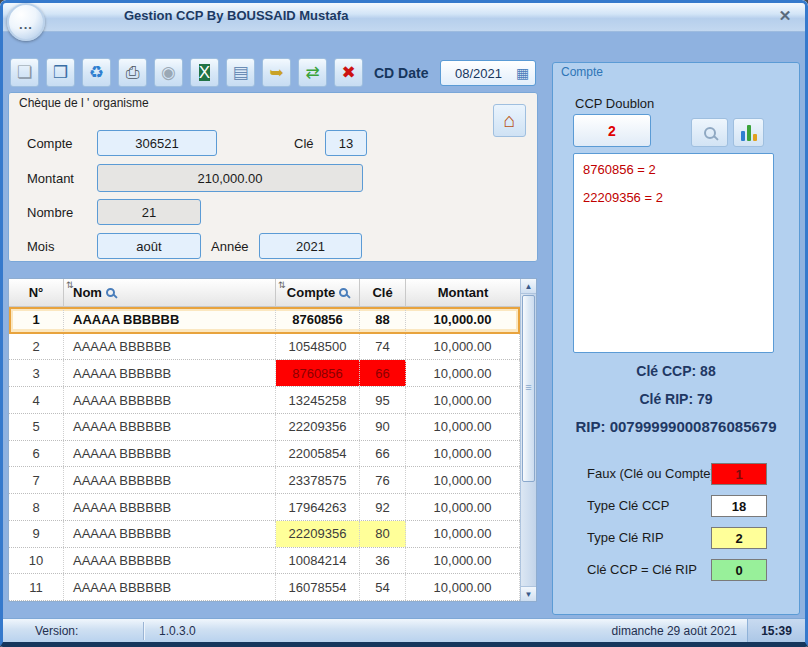 The height and width of the screenshot is (647, 808). I want to click on cell-n: 9, so click(36, 534).